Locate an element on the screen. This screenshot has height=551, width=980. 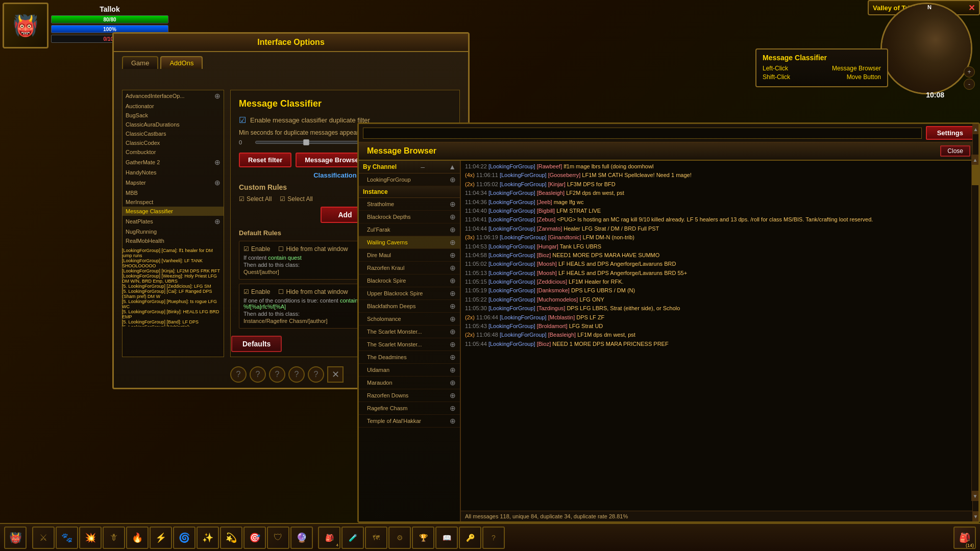
mb-settings-button: Settings is located at coordinates (950, 133).